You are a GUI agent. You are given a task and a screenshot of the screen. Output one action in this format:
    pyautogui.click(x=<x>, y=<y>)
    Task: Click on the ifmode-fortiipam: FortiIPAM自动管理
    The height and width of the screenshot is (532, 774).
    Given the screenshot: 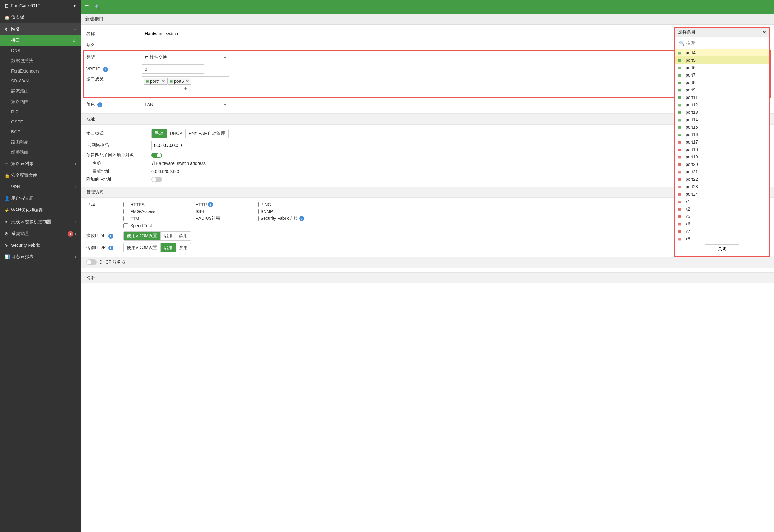 What is the action you would take?
    pyautogui.click(x=207, y=134)
    